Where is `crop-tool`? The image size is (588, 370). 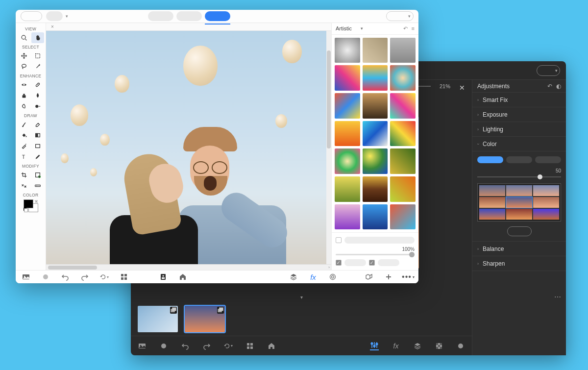 crop-tool is located at coordinates (24, 175).